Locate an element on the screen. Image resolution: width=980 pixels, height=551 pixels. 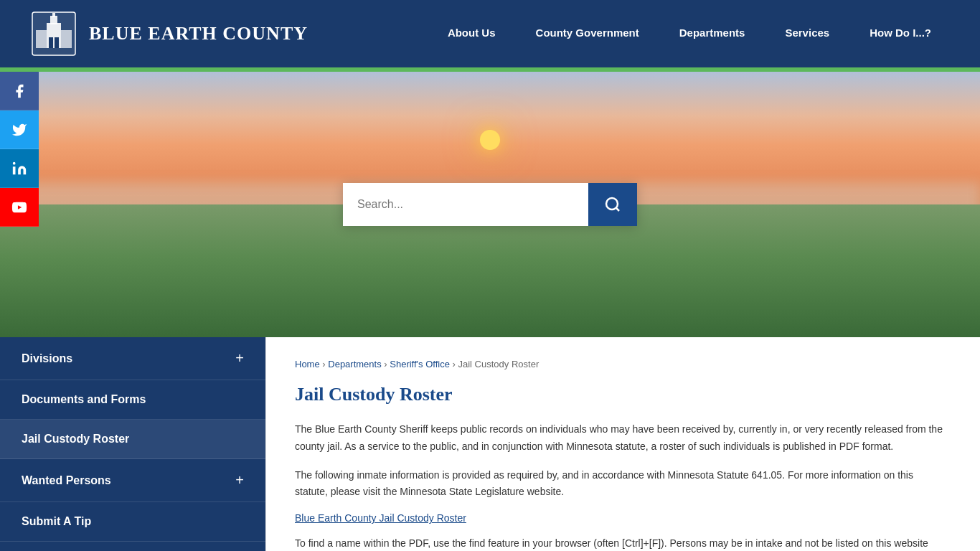
content-paragraph-1: The Blue Earth County Sheriff keeps publ… is located at coordinates (620, 438).